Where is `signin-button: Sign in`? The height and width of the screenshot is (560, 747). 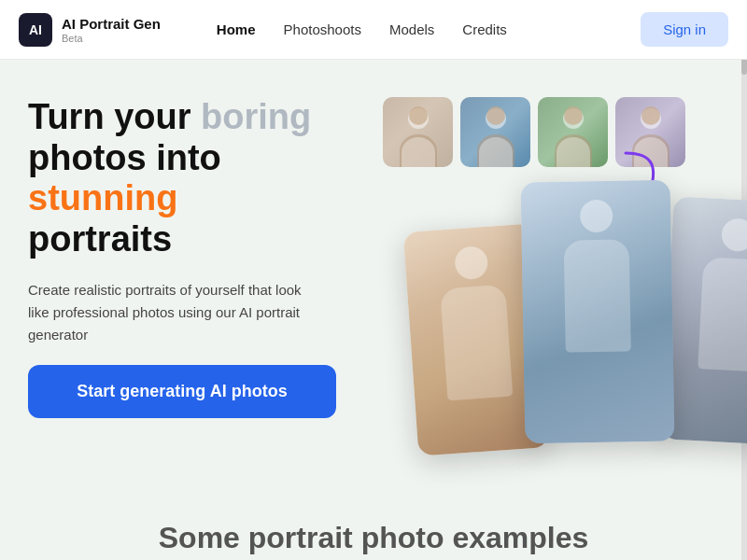
signin-button: Sign in is located at coordinates (684, 30).